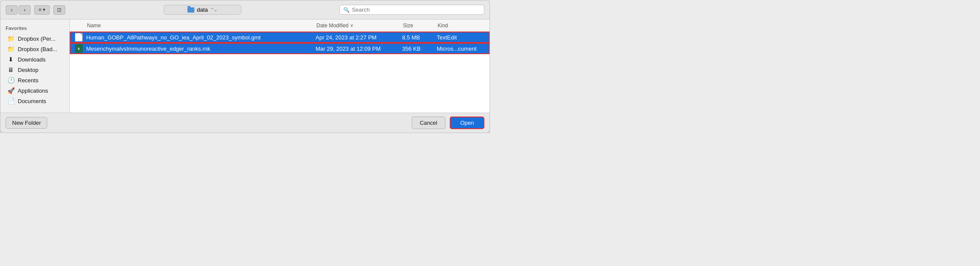 The width and height of the screenshot is (980, 266). I want to click on folder-icon, so click(191, 10).